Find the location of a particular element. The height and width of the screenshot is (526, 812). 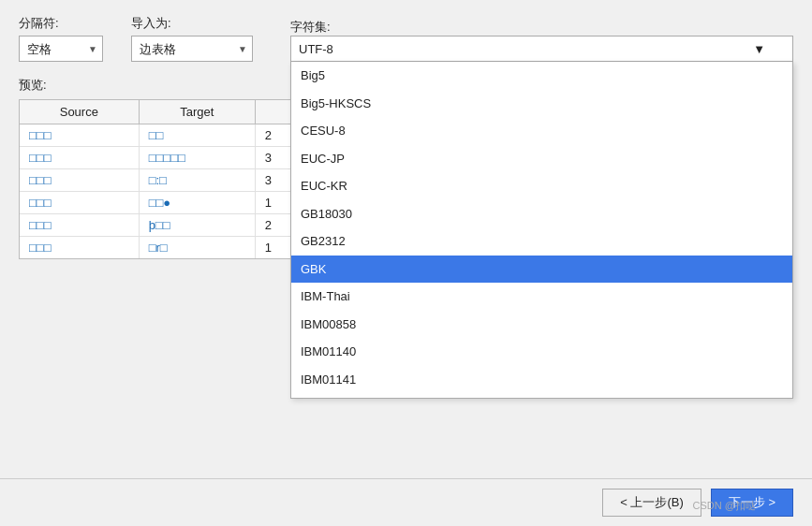

separator-select-wrapper: 空格 逗号 制表符 分号 ▼ is located at coordinates (61, 49).